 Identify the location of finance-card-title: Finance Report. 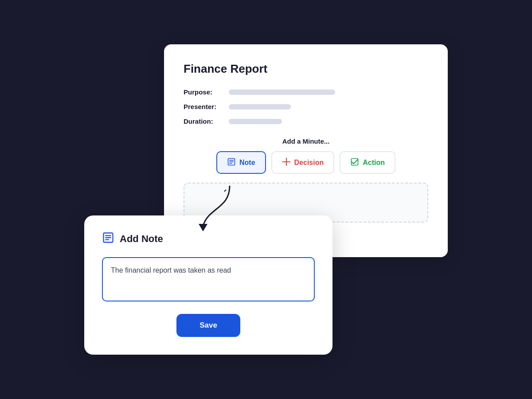
(306, 69).